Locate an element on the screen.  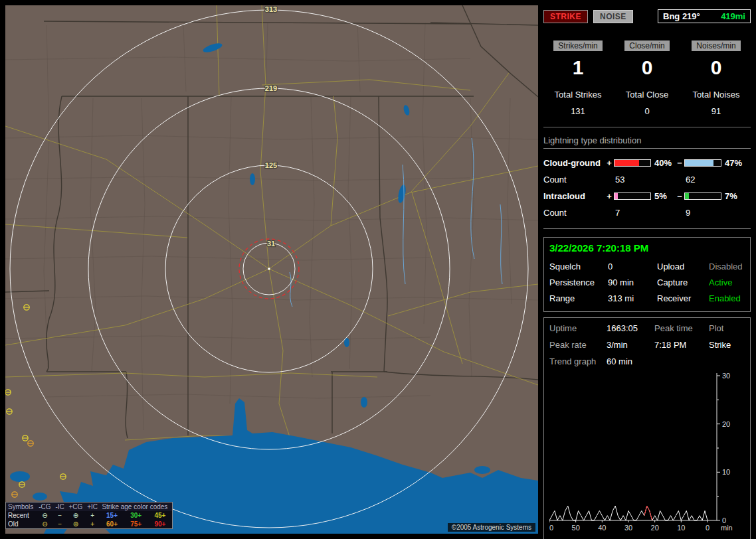
age-code-60: 60+ is located at coordinates (112, 524).